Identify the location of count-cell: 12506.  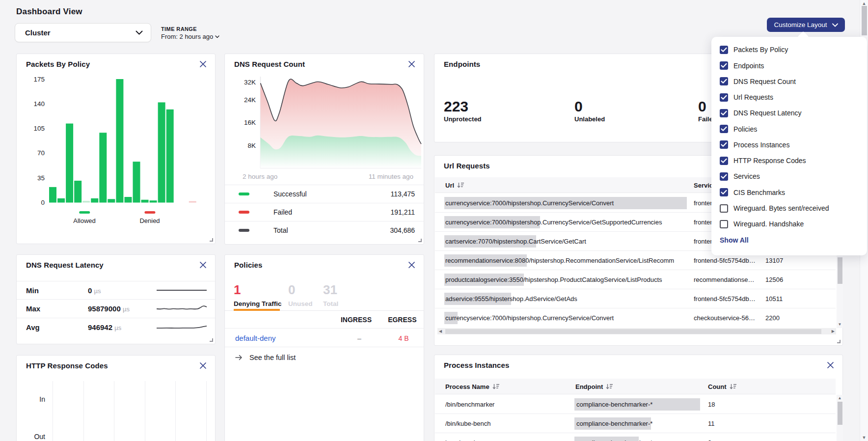
(785, 280).